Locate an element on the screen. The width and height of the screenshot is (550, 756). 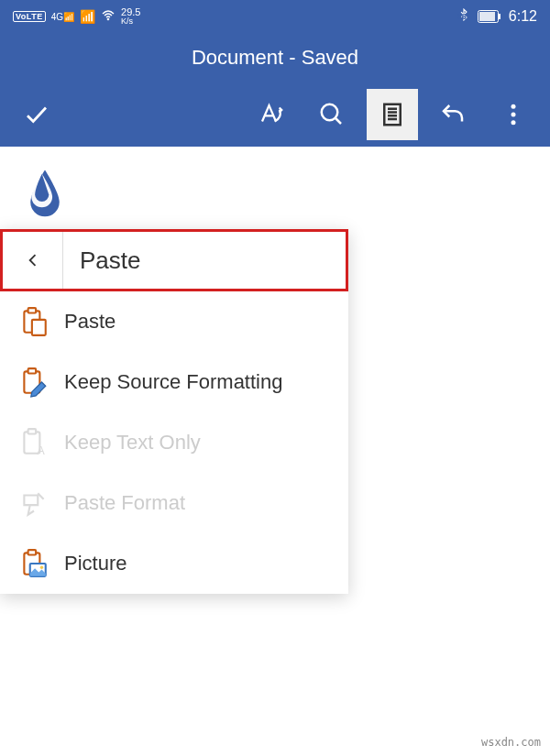
menu-item-label: Keep Source Formatting is located at coordinates (173, 382).